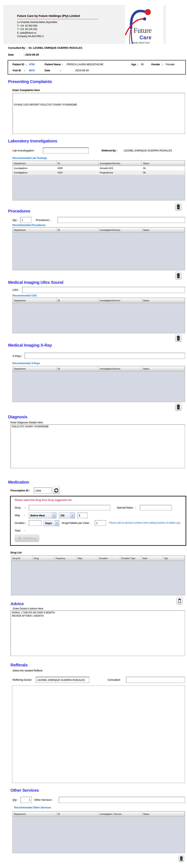 The width and height of the screenshot is (187, 868). Describe the element at coordinates (109, 559) in the screenshot. I see `column-header: Duration` at that location.